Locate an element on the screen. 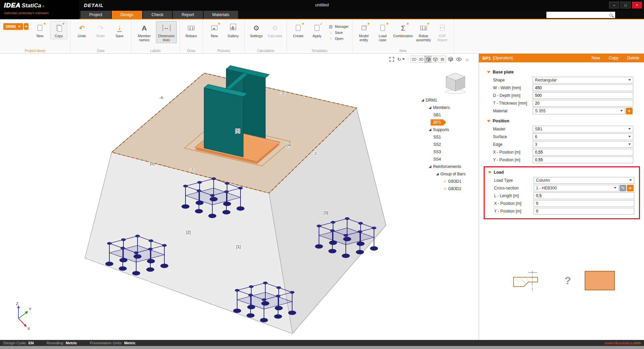 The image size is (644, 349). material-add-button: + is located at coordinates (629, 111).